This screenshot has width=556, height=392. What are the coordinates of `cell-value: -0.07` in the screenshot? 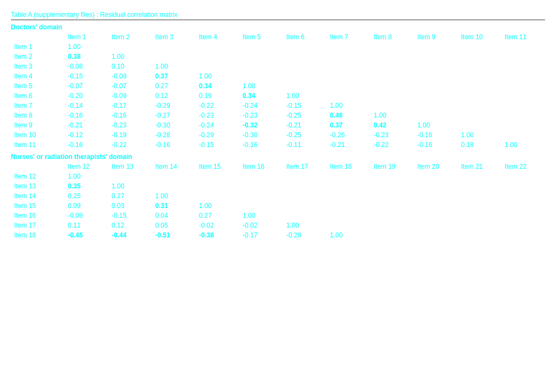 It's located at (87, 86).